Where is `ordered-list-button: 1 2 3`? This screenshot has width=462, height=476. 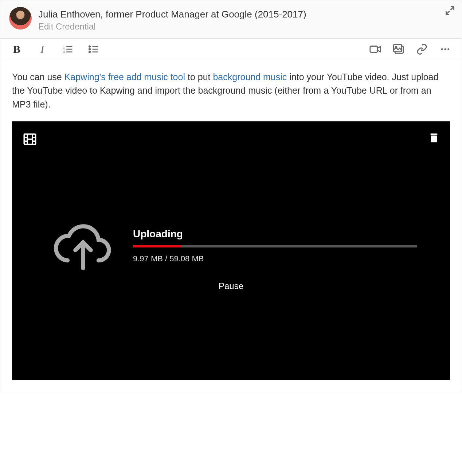 ordered-list-button: 1 2 3 is located at coordinates (68, 49).